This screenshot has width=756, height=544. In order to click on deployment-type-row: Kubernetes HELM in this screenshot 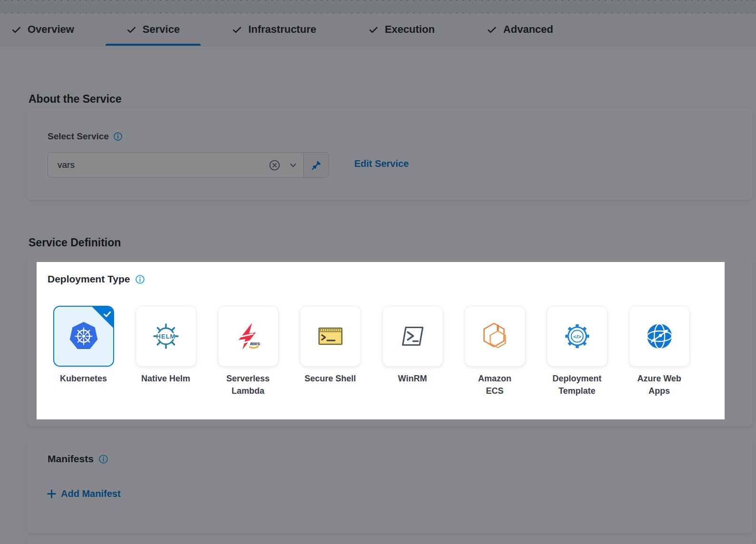, I will do `click(371, 351)`.